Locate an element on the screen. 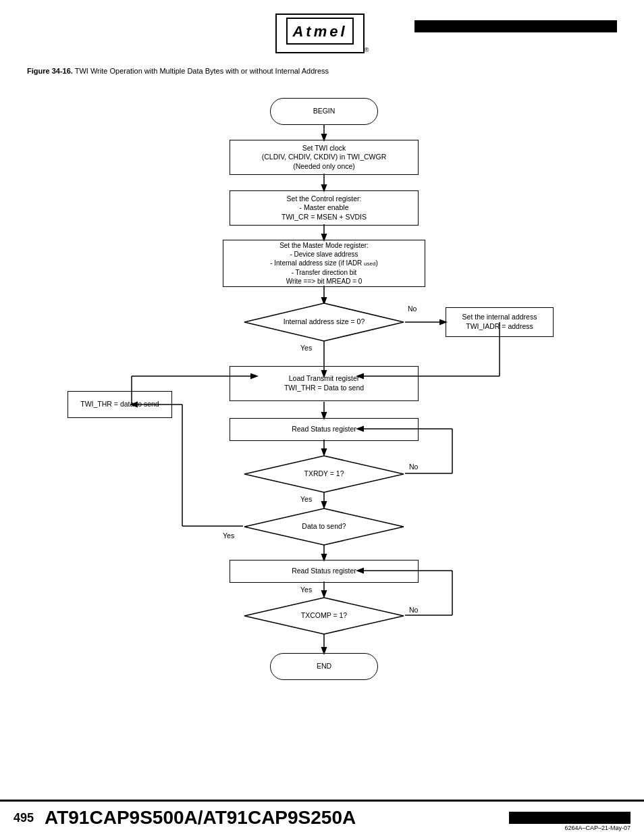 The width and height of the screenshot is (644, 834). set-internal-label: Set the internal addressTWI_IADR = addre… is located at coordinates (500, 321).